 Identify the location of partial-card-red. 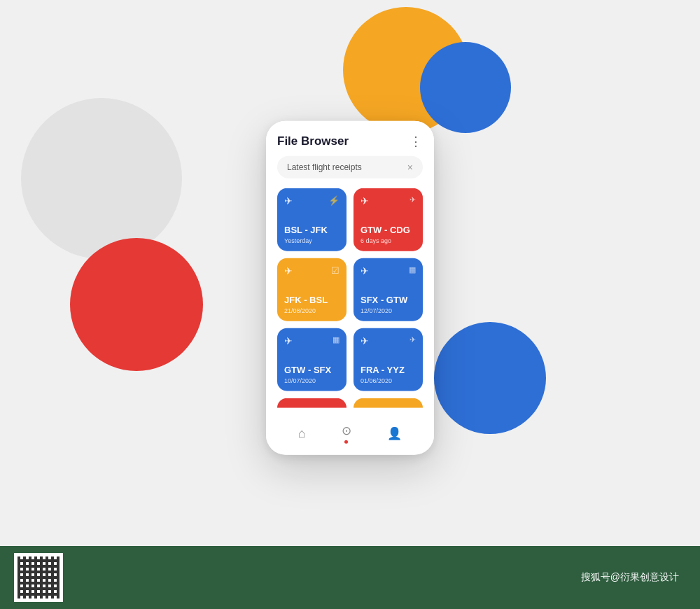
(312, 403).